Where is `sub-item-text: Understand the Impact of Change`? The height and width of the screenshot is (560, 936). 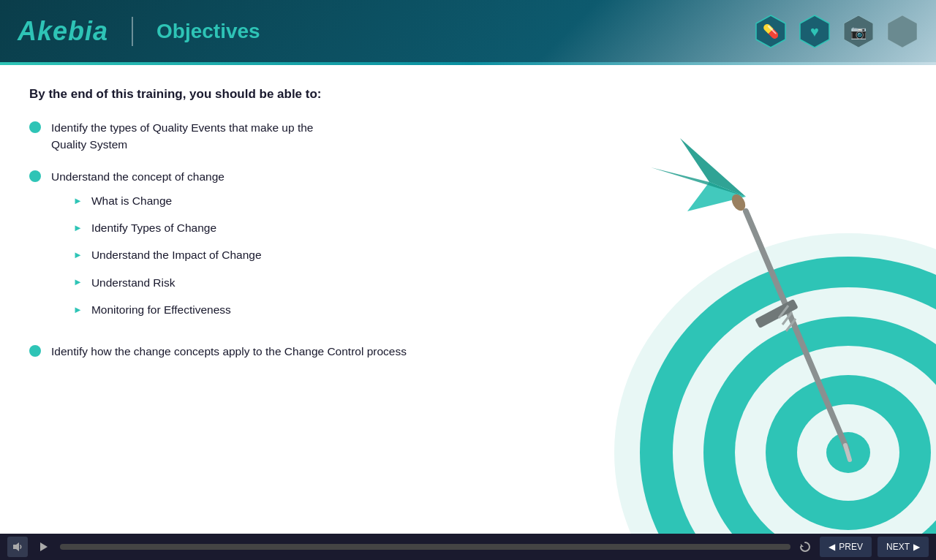
sub-item-text: Understand the Impact of Change is located at coordinates (177, 254).